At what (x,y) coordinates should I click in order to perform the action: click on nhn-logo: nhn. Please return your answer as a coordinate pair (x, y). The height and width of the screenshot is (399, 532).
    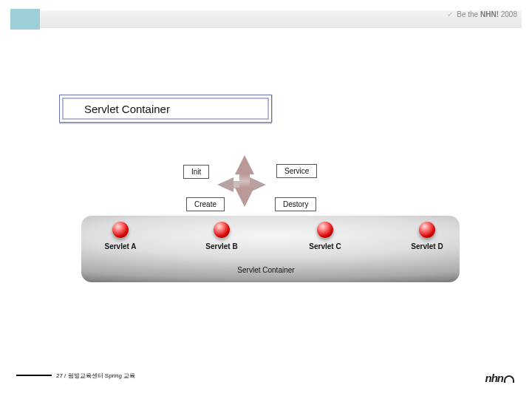
    Looking at the image, I should click on (500, 378).